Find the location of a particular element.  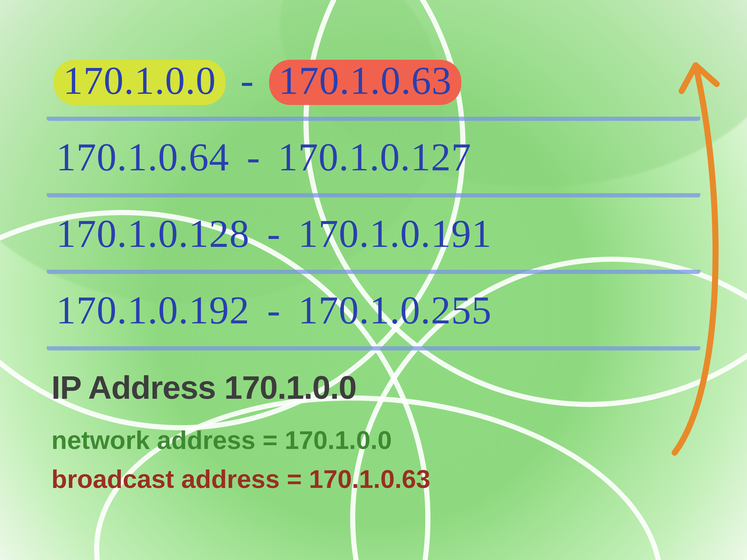

range-start: 170.1.0.64 is located at coordinates (143, 157).